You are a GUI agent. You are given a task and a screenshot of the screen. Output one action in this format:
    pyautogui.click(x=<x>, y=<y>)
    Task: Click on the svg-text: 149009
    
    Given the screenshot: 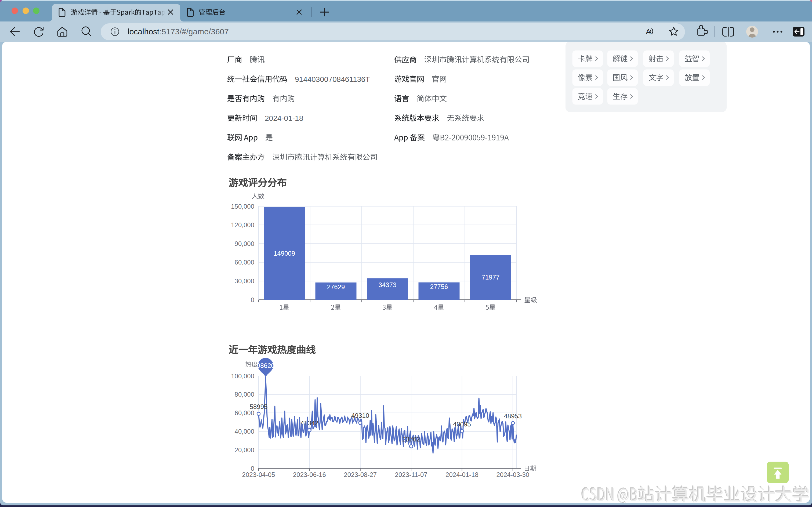 What is the action you would take?
    pyautogui.click(x=284, y=253)
    